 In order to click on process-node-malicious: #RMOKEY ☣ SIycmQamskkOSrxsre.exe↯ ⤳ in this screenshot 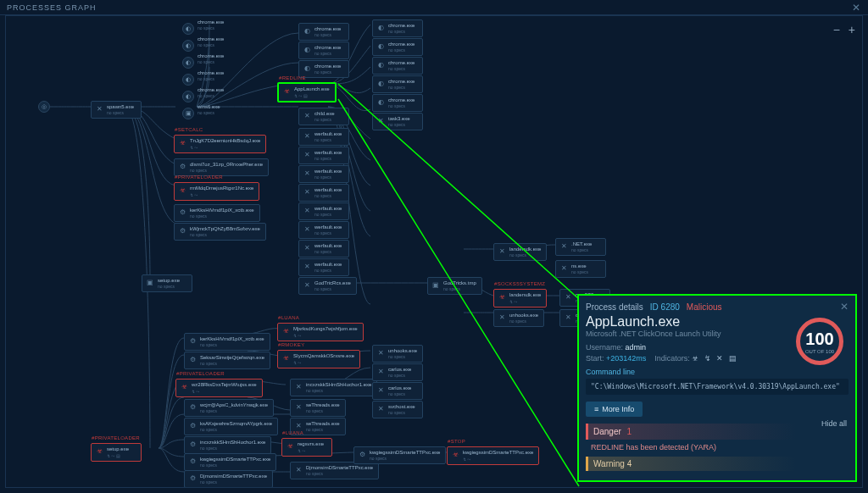, I will do `click(319, 359)`.